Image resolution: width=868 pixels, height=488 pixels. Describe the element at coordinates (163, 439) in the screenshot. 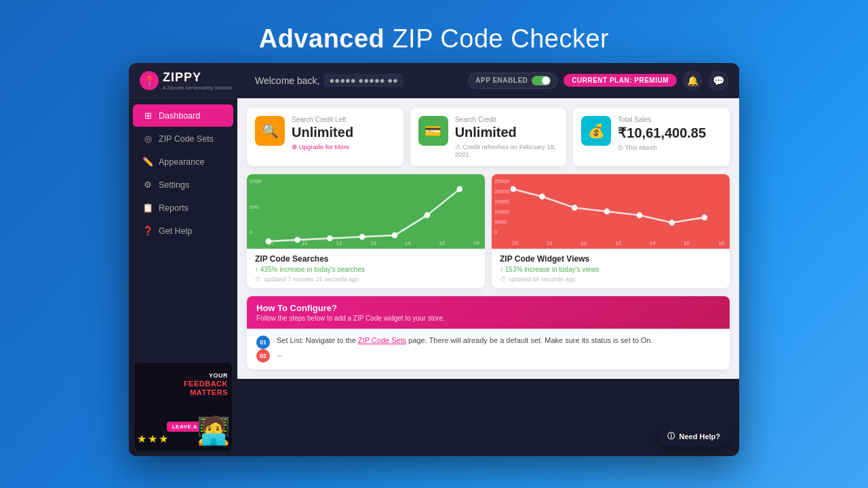

I see `star-3: ★` at that location.